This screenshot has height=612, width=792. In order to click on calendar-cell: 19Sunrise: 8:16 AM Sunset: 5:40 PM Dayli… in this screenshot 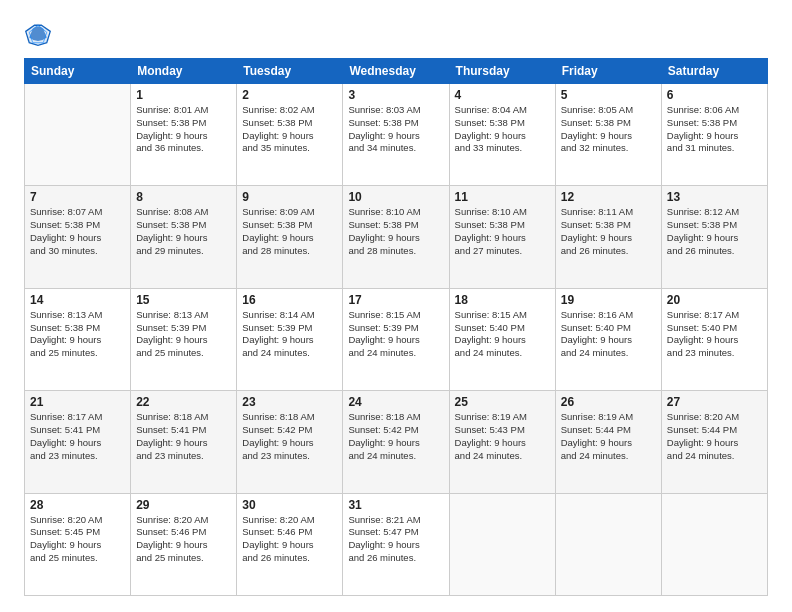, I will do `click(608, 339)`.